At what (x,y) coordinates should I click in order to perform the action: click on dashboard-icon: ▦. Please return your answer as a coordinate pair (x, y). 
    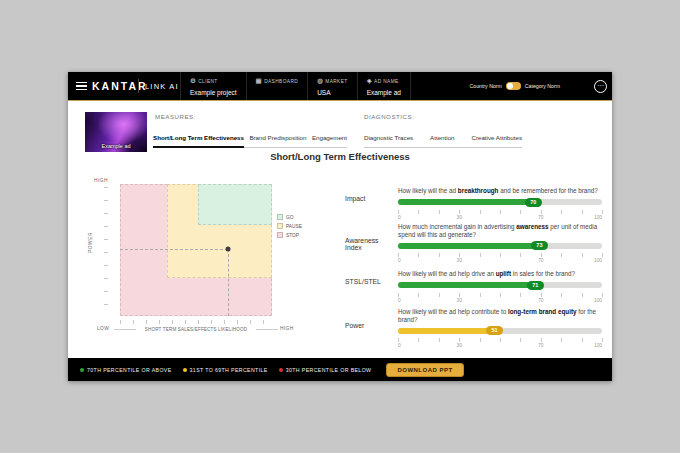
    Looking at the image, I should click on (260, 81).